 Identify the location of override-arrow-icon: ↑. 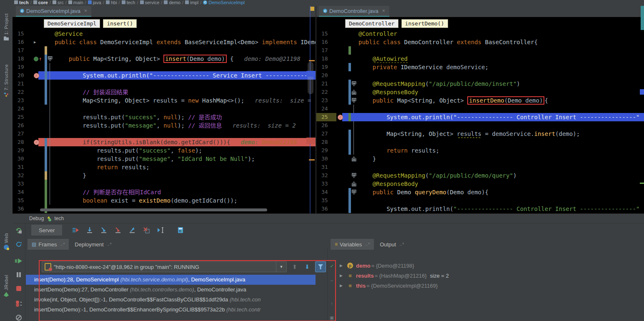
(40, 59).